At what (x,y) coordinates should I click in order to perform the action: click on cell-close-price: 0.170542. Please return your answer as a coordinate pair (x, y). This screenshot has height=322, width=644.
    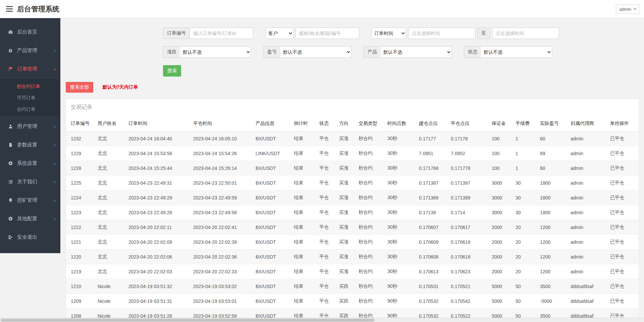
    Looking at the image, I should click on (469, 301).